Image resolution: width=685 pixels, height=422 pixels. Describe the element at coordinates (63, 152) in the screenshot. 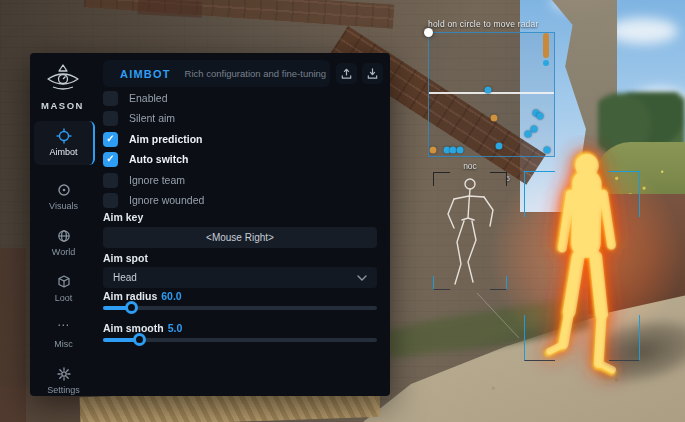

I see `sidebar-item-label: Aimbot` at that location.